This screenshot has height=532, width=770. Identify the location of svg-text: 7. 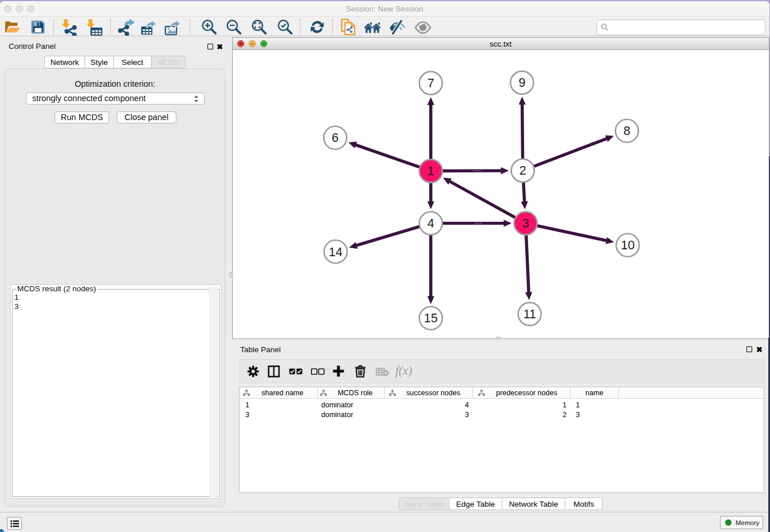
(431, 83).